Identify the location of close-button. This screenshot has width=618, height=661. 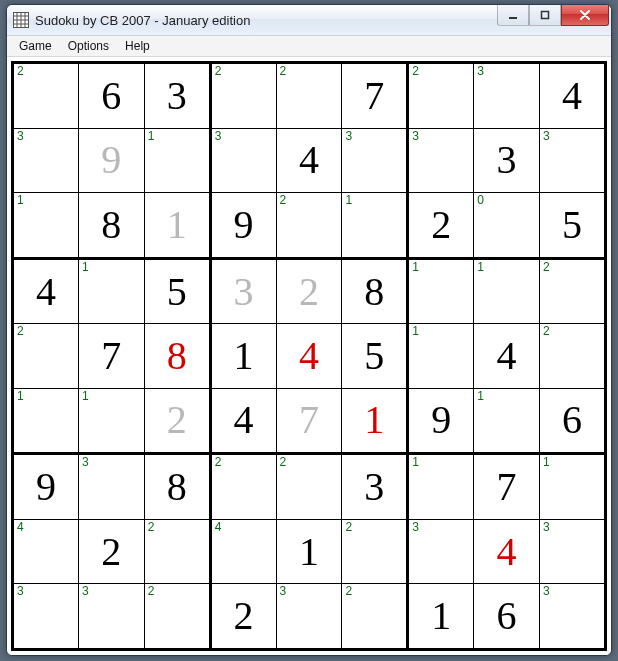
(585, 16).